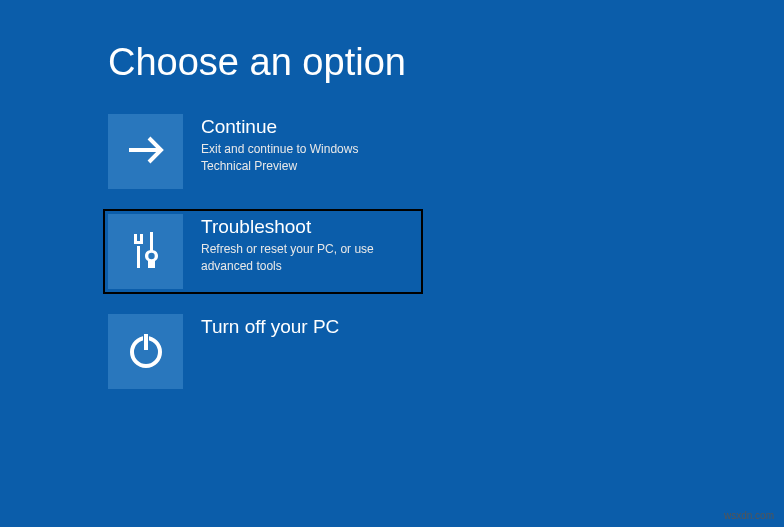 The width and height of the screenshot is (784, 527). What do you see at coordinates (306, 227) in the screenshot?
I see `troubleshoot-title: Troubleshoot` at bounding box center [306, 227].